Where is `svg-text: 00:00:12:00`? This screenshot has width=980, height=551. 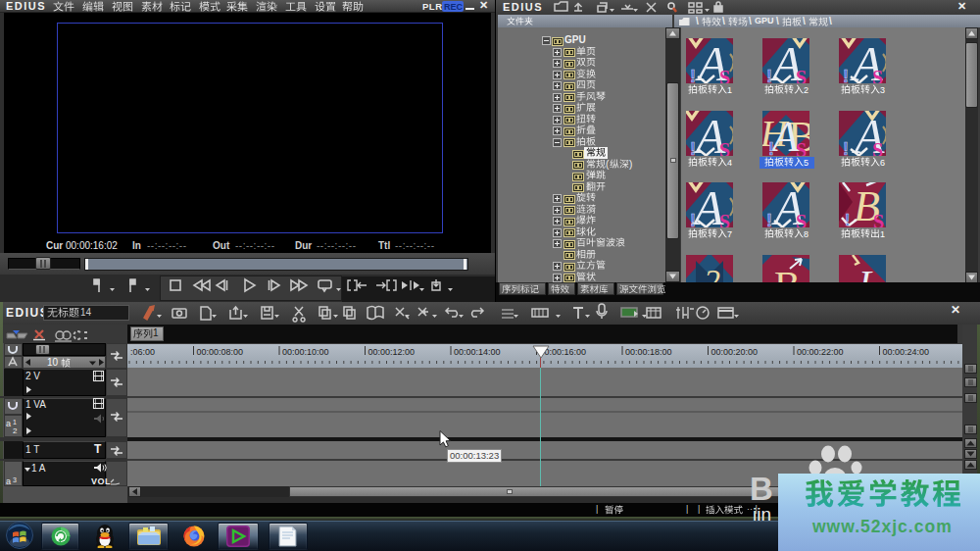
svg-text: 00:00:12:00 is located at coordinates (392, 352).